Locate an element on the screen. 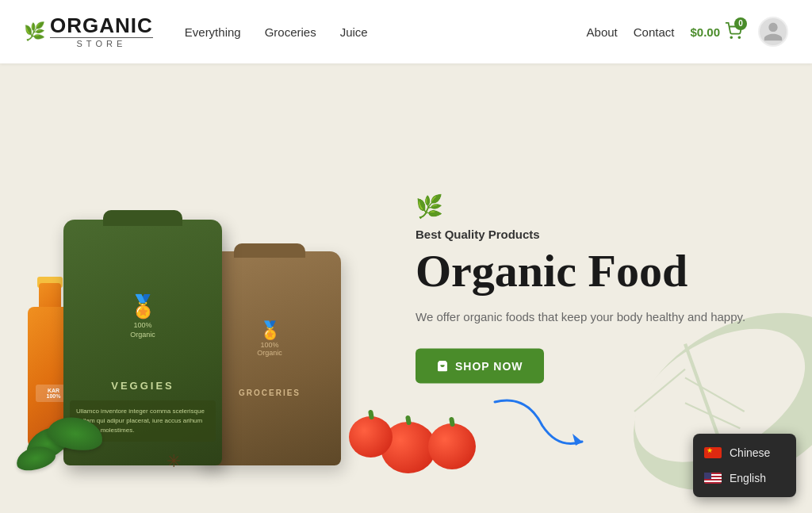  star-anise: ✳ is located at coordinates (174, 461).